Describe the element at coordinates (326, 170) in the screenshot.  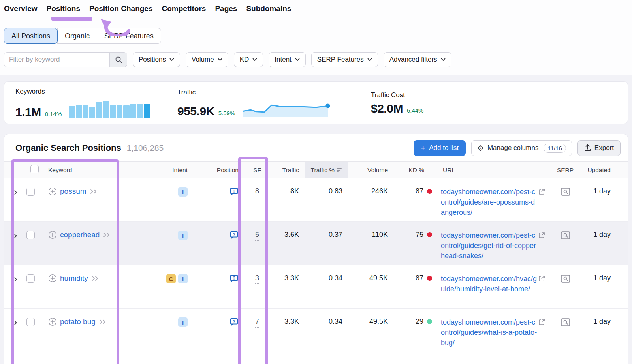
I see `header-traffic-pct: Traffic %` at that location.